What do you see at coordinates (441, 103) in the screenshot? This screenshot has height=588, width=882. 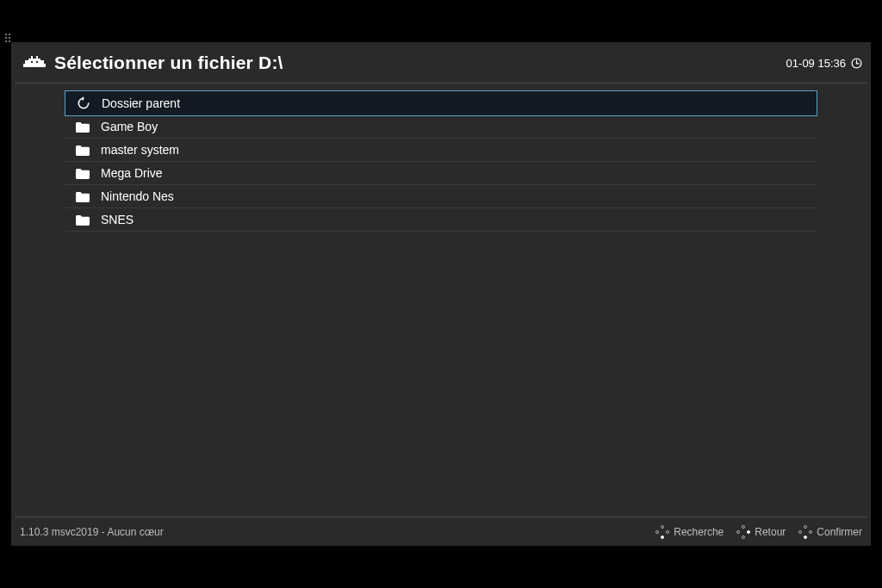 I see `list-item-parent: Dossier parent` at bounding box center [441, 103].